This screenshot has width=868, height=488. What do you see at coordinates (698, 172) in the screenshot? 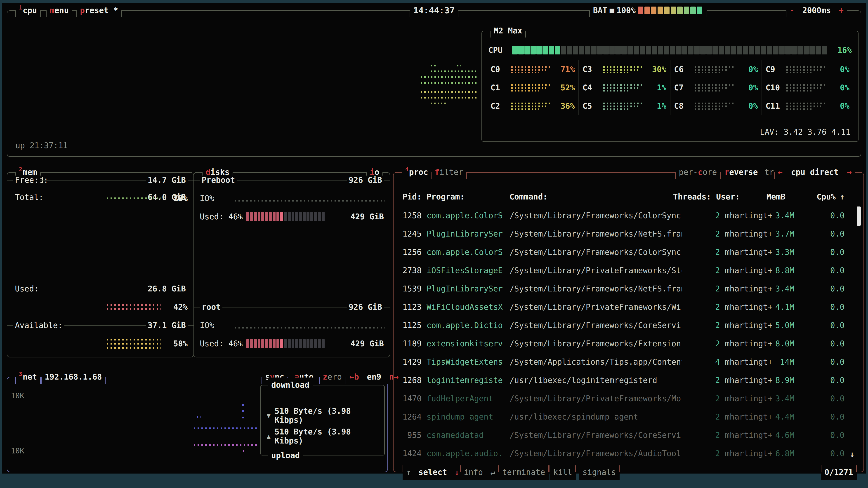
I see `per-core-toggle: per-core` at bounding box center [698, 172].